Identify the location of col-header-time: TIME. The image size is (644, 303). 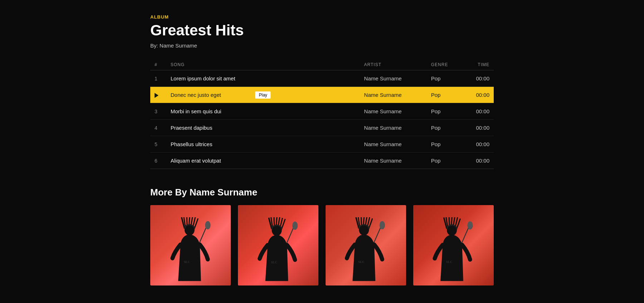
(479, 65).